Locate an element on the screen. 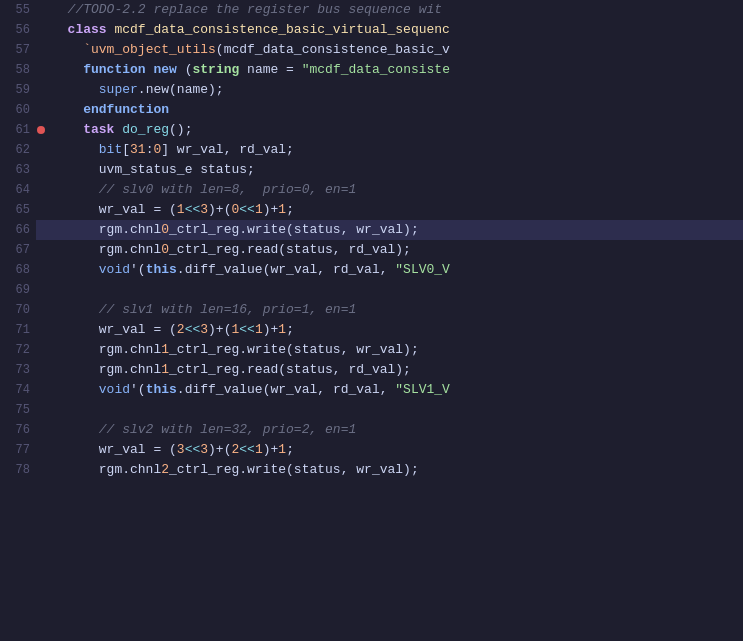 The image size is (743, 641). line-content: endfunction is located at coordinates (394, 110).